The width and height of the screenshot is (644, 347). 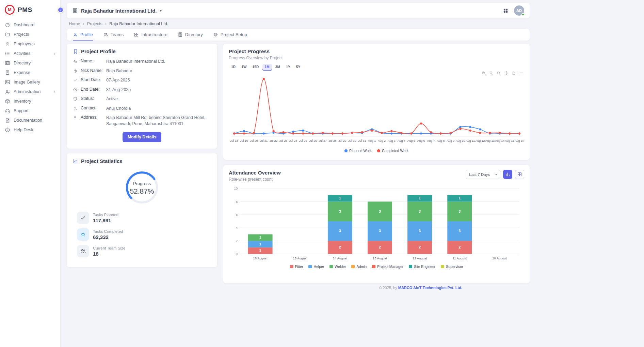 I want to click on legend-item: Planned Work, so click(x=358, y=151).